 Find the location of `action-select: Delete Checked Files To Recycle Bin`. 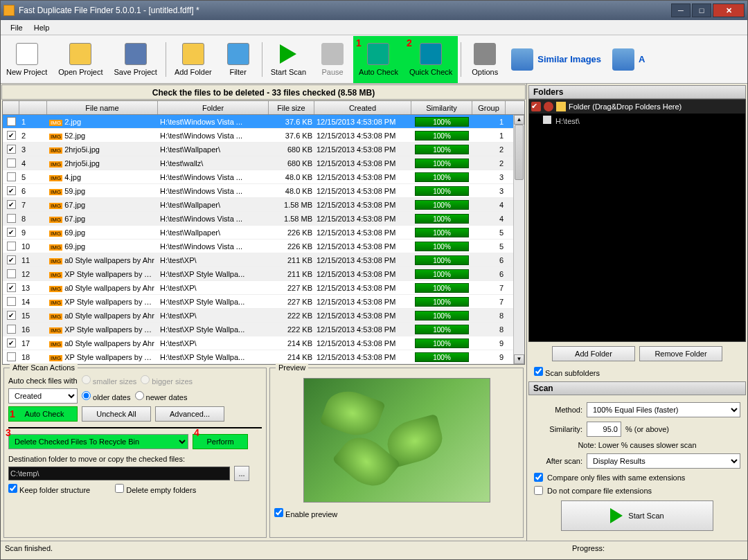

action-select: Delete Checked Files To Recycle Bin is located at coordinates (98, 442).